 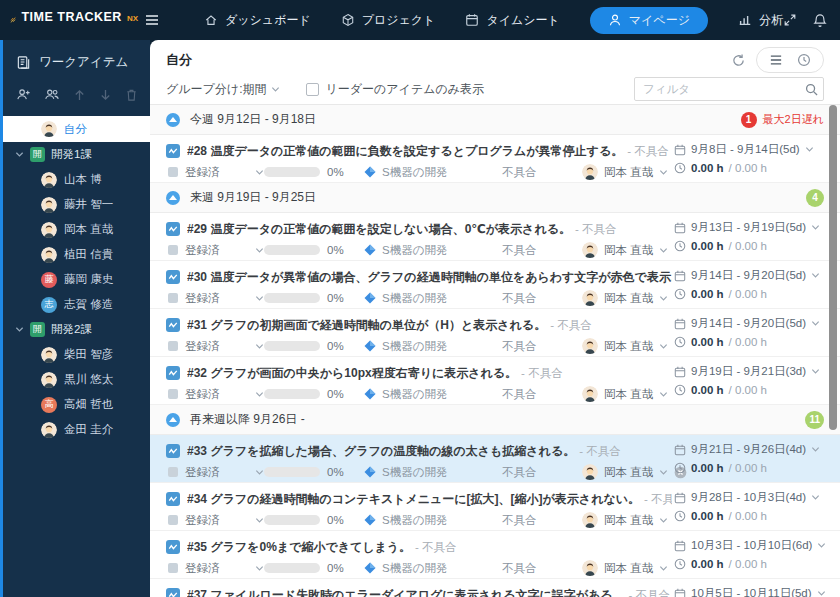 I want to click on project-name: S機器の開発, so click(x=414, y=346).